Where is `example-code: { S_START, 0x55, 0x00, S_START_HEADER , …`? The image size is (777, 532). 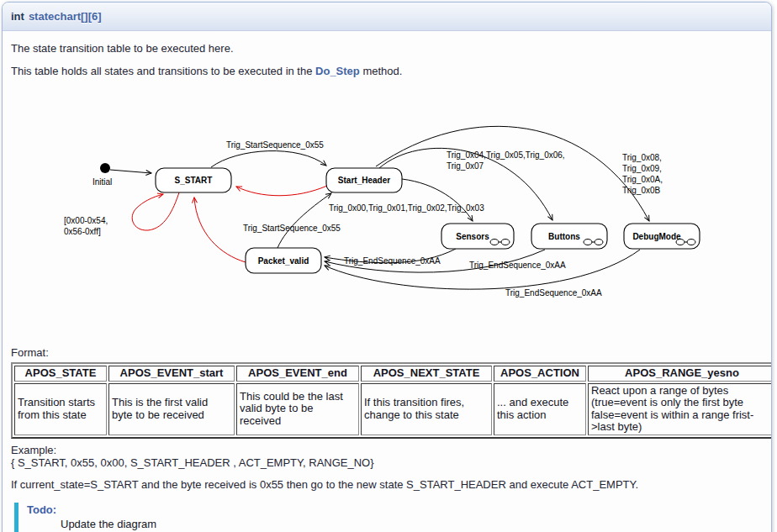 example-code: { S_START, 0x55, 0x00, S_START_HEADER , … is located at coordinates (387, 462).